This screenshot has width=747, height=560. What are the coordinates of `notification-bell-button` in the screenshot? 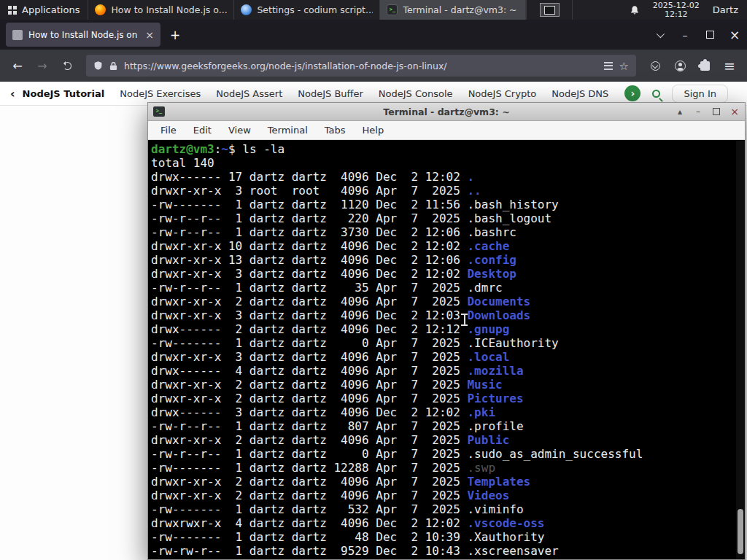 It's located at (635, 10).